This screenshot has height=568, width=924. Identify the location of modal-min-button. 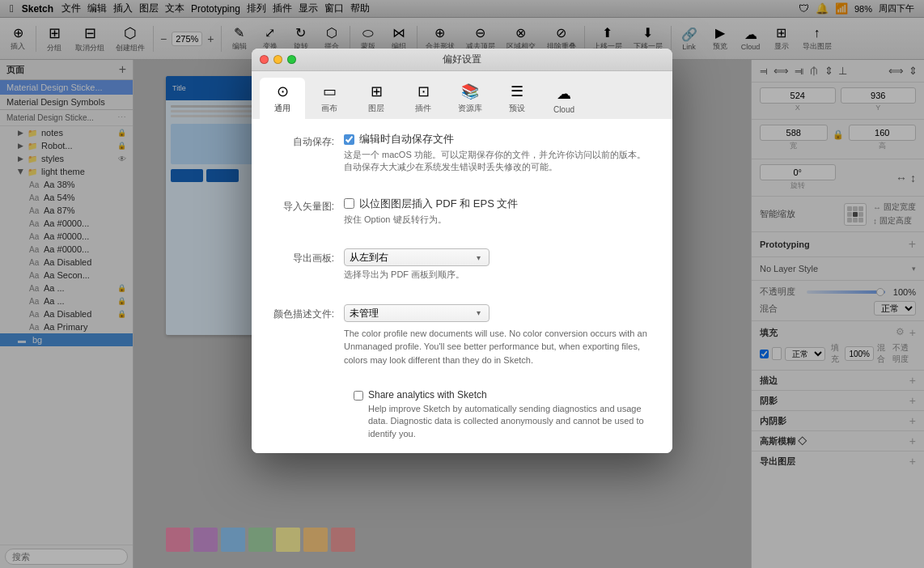
(278, 60).